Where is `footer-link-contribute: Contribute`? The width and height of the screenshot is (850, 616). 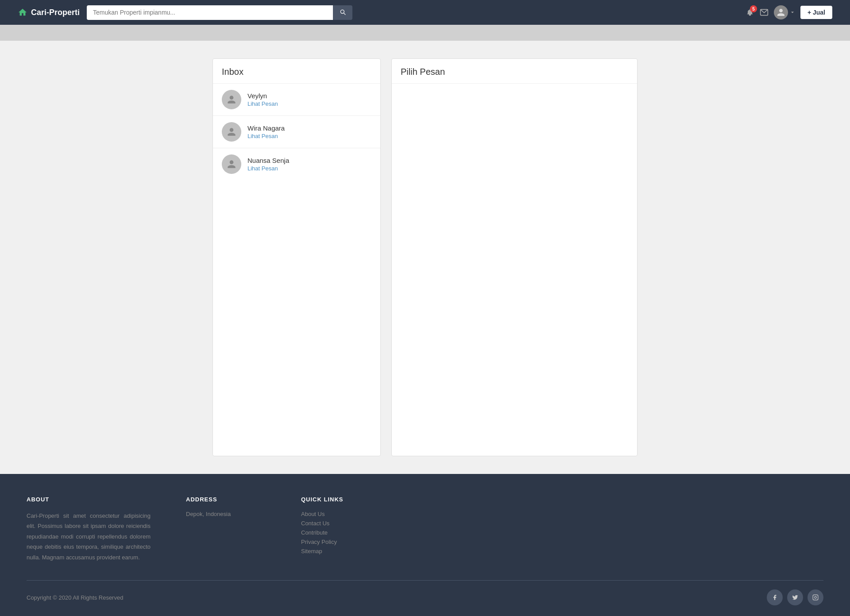 footer-link-contribute: Contribute is located at coordinates (334, 533).